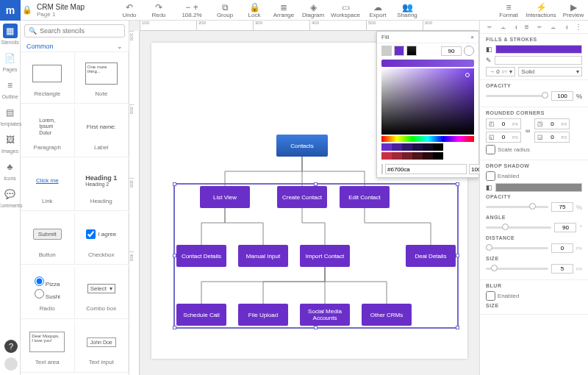 This screenshot has height=375, width=588. What do you see at coordinates (102, 78) in the screenshot?
I see `stencil-note: One more thing...Note` at bounding box center [102, 78].